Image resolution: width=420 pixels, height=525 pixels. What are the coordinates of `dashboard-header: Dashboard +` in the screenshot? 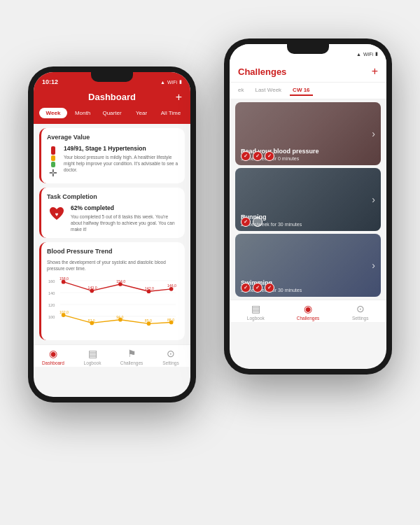 It's located at (112, 98).